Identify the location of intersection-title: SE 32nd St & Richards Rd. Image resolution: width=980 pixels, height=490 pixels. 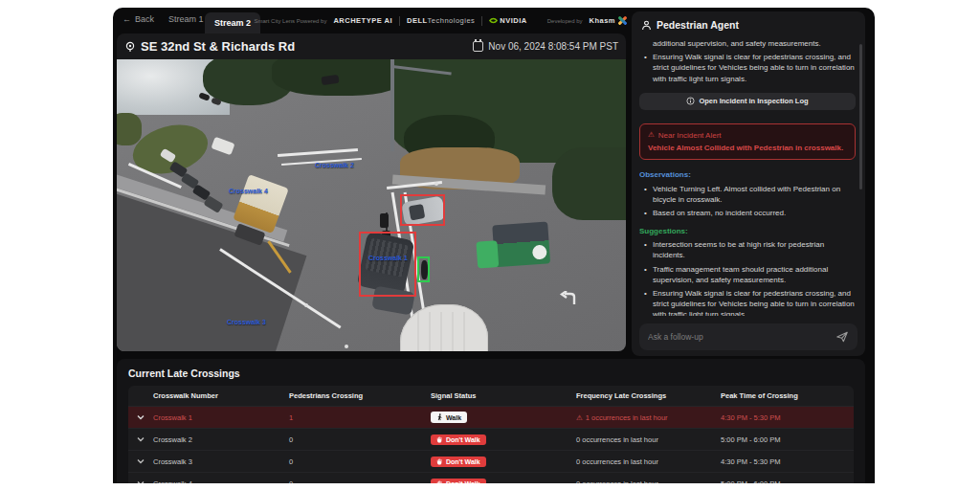
(218, 46).